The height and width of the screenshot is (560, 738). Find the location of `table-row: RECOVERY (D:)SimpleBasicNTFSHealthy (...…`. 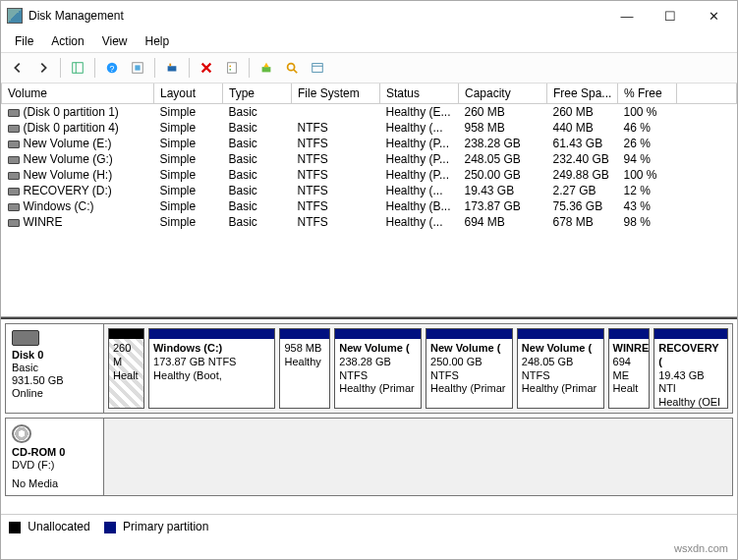

table-row: RECOVERY (D:)SimpleBasicNTFSHealthy (...… is located at coordinates (369, 191).